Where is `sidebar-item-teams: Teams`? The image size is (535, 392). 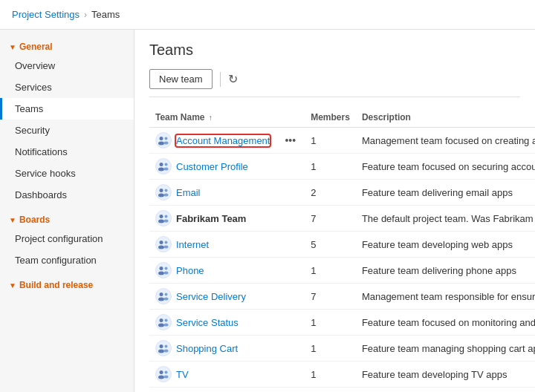 sidebar-item-teams: Teams is located at coordinates (67, 108).